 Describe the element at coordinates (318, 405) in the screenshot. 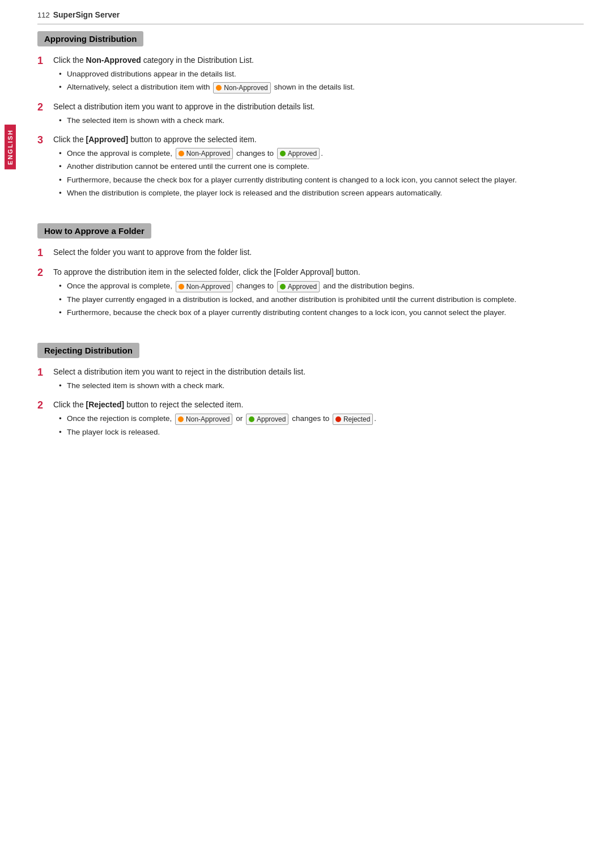

I see `step-main-text: Click the [Rejected] button to reject th…` at that location.